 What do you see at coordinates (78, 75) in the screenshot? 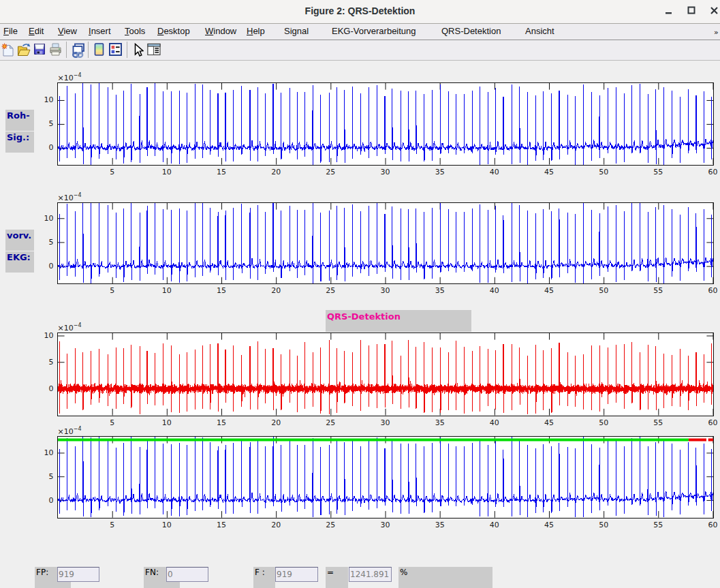
I see `plot1-exponent-sup: −4` at bounding box center [78, 75].